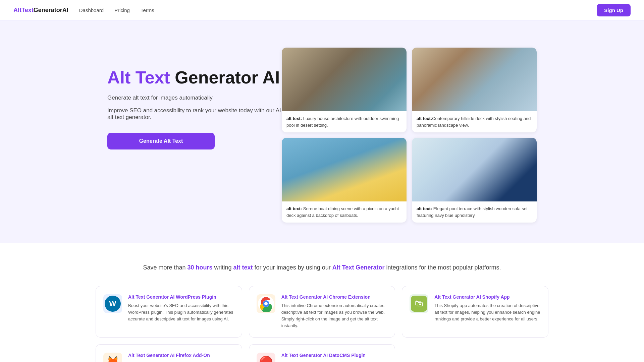 Image resolution: width=644 pixels, height=362 pixels. Describe the element at coordinates (169, 312) in the screenshot. I see `integration-card-wordpress: W Alt Text Generator AI WordPress Plugin…` at that location.